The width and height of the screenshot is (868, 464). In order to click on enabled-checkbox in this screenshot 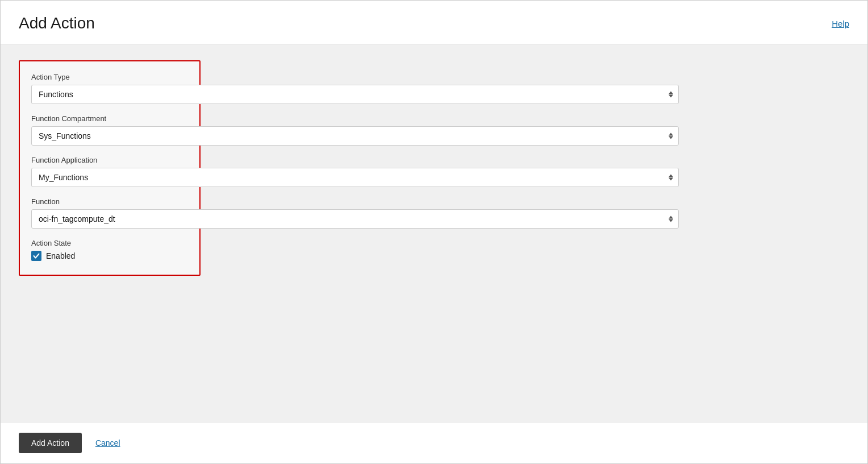, I will do `click(36, 256)`.